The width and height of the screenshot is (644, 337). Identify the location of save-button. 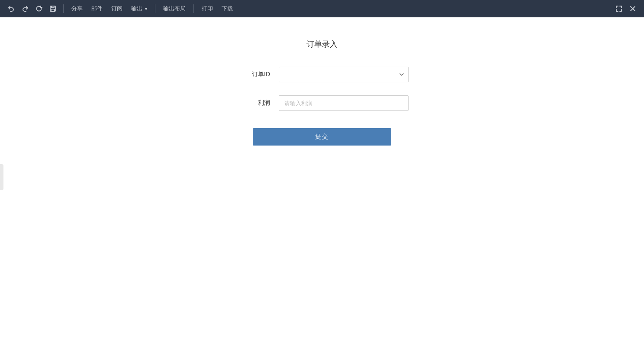
(53, 9).